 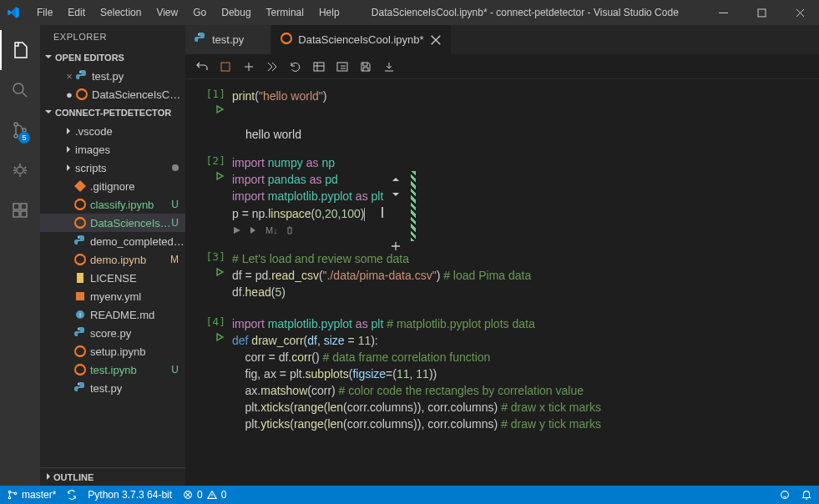 I want to click on file-tree-item: test.ipynbU, so click(x=113, y=370).